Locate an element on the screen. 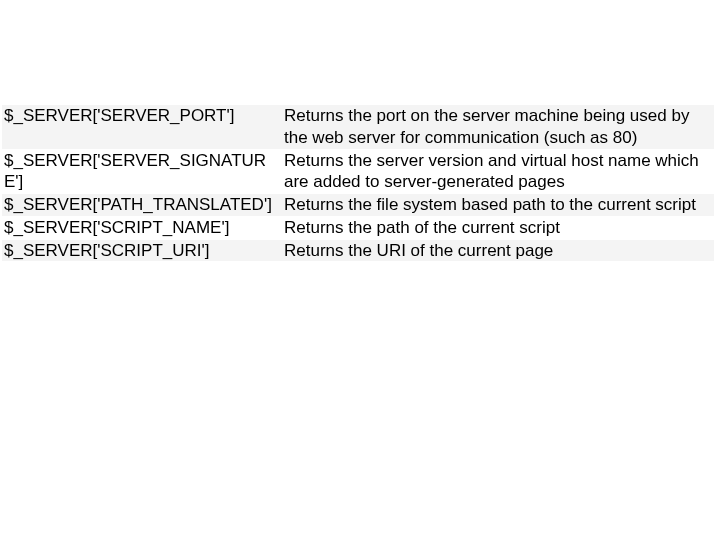  table-row: $_SERVER['SCRIPT_NAME'] Returns the path… is located at coordinates (358, 228).